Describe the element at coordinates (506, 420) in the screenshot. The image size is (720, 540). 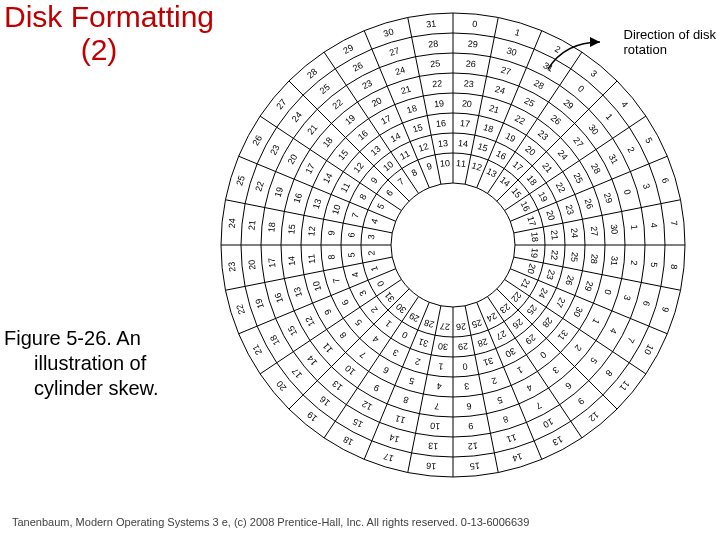
I see `sector-number: 8` at that location.